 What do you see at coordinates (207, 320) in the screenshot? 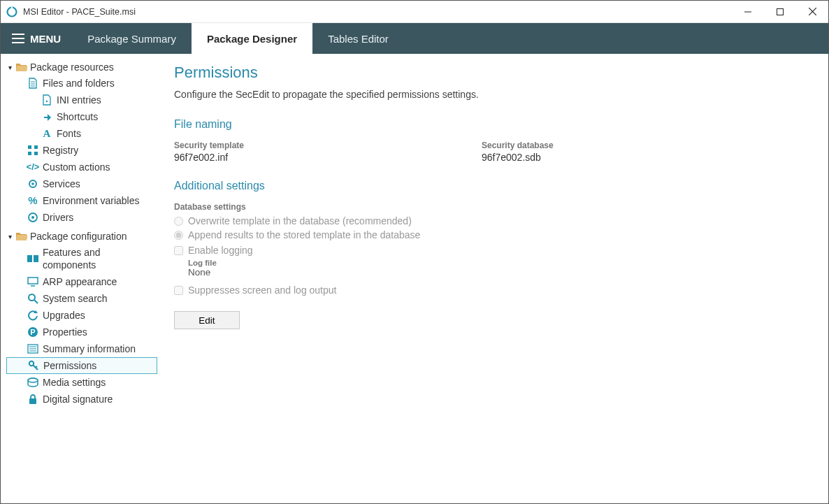
I see `edit-button: Edit` at bounding box center [207, 320].